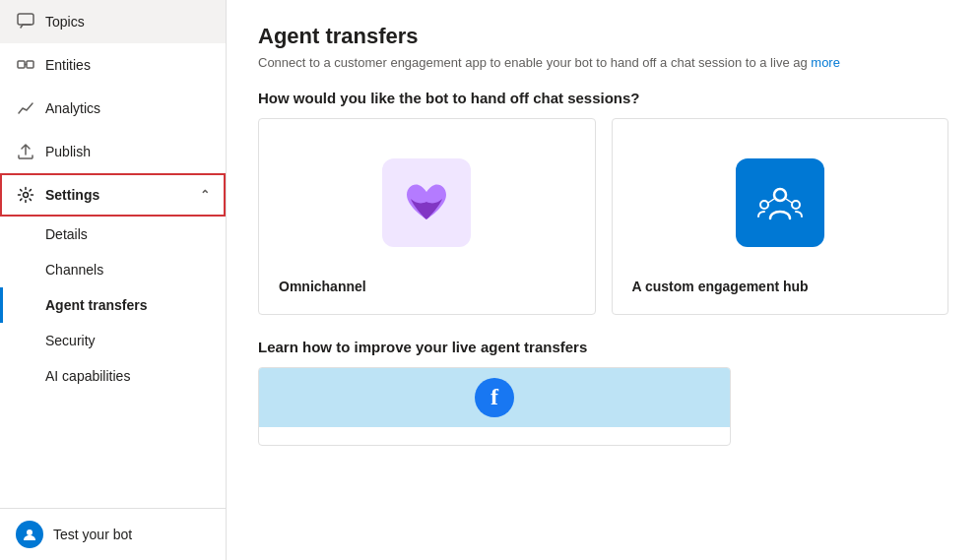 The image size is (980, 560). What do you see at coordinates (603, 63) in the screenshot?
I see `page-description: Connect to a customer engagement app to …` at bounding box center [603, 63].